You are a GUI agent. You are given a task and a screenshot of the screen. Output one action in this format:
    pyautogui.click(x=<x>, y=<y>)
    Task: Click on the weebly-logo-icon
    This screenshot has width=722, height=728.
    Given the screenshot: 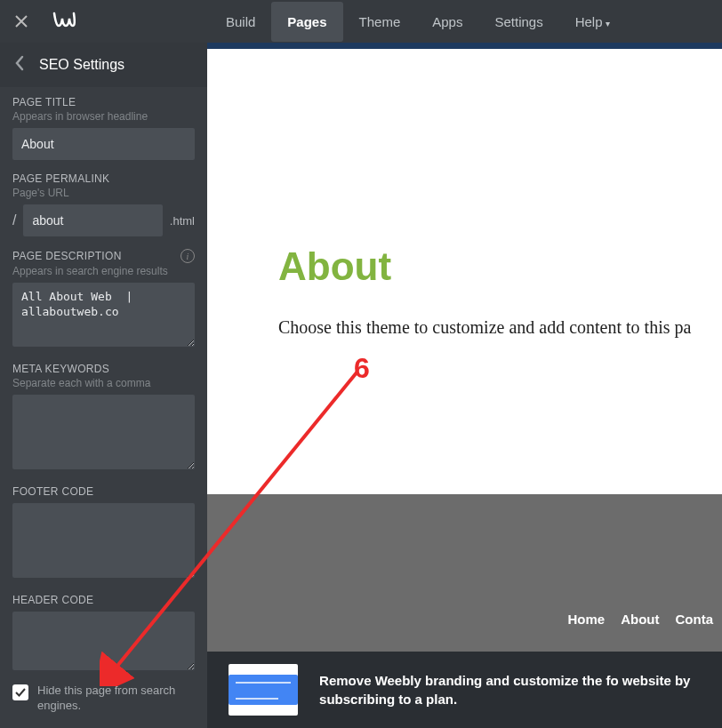 What is the action you would take?
    pyautogui.click(x=64, y=21)
    